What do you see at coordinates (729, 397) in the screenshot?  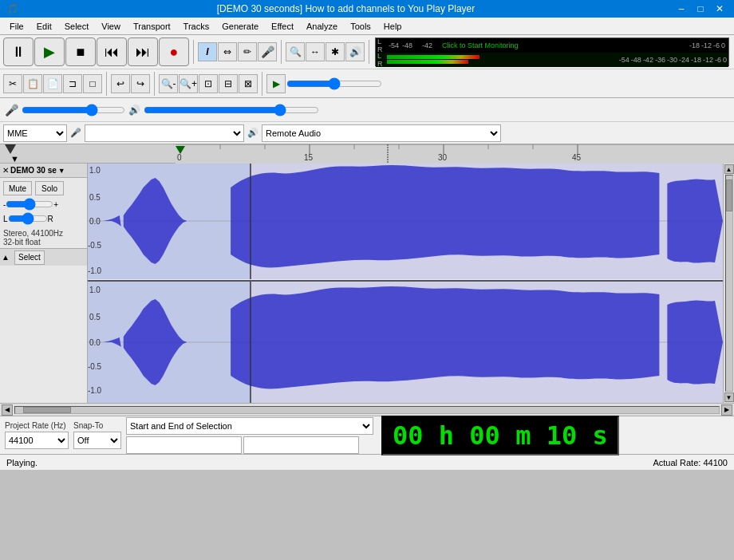 I see `scroll-down-button: ▼` at bounding box center [729, 397].